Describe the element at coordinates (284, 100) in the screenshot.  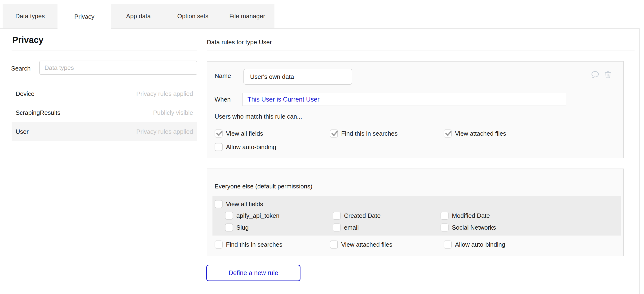
I see `when-condition-text: This User is Current User` at that location.